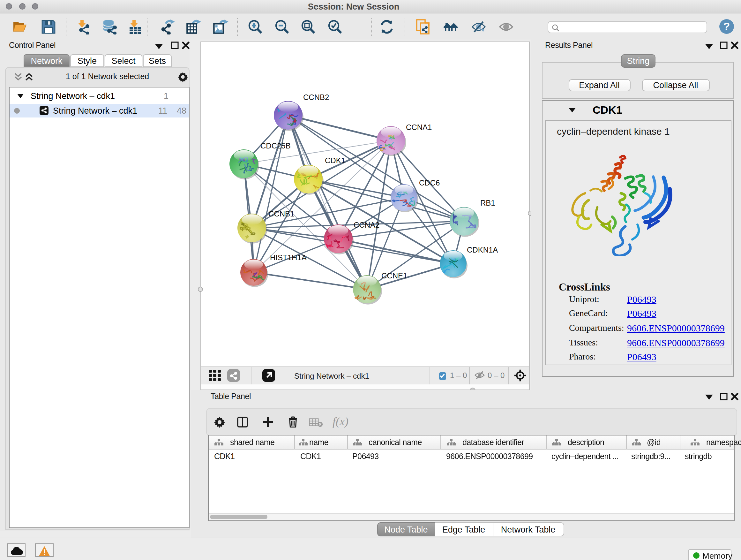  Describe the element at coordinates (281, 213) in the screenshot. I see `svg-text: CCNB1` at that location.